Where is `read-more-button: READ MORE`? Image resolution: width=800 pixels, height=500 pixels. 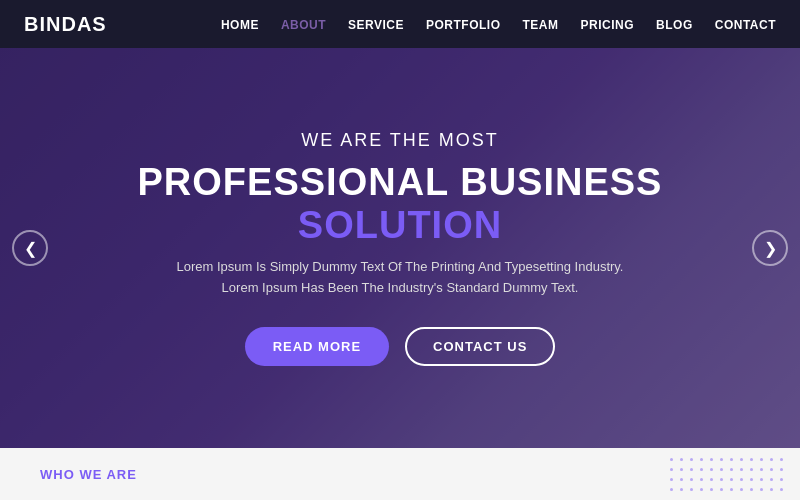 read-more-button: READ MORE is located at coordinates (317, 346).